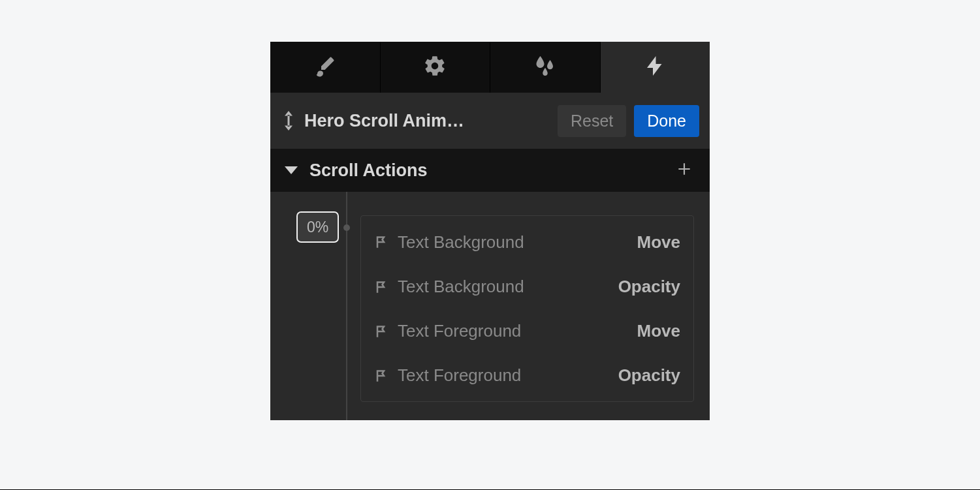 Image resolution: width=980 pixels, height=490 pixels. Describe the element at coordinates (325, 67) in the screenshot. I see `brush-icon` at that location.